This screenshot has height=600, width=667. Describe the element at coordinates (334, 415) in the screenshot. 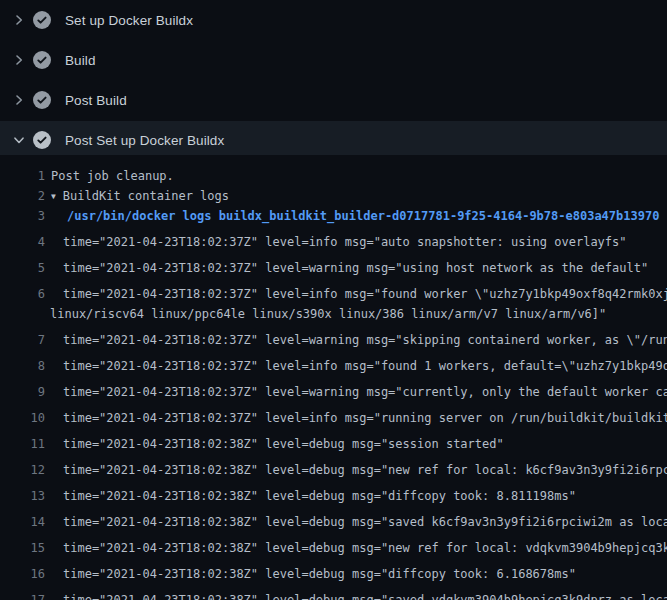

I see `log-line: 10 time="2021-04-23T18:02:37Z" level=inf…` at that location.